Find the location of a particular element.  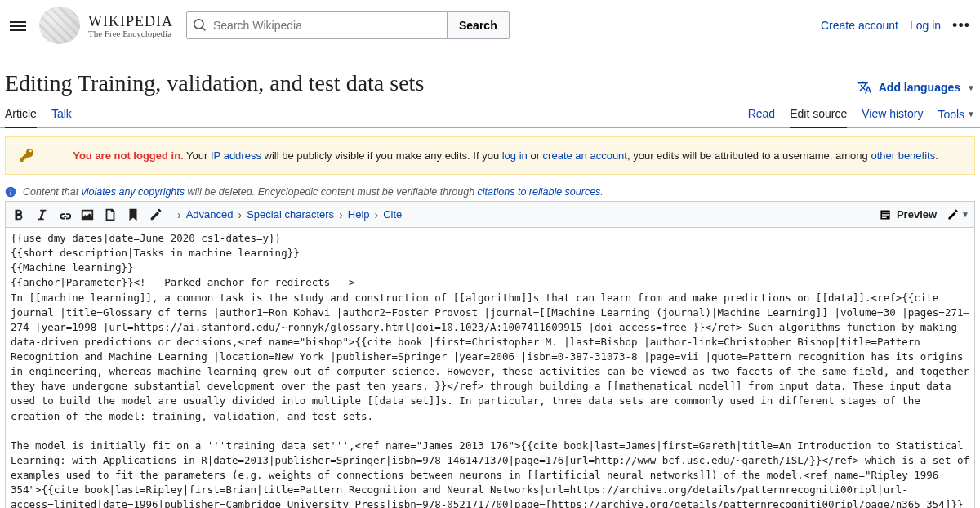

search-icon is located at coordinates (200, 25).